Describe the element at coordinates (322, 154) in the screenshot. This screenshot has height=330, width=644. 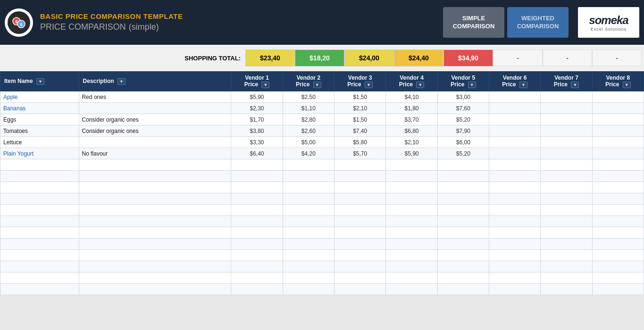
I see `table-row: Plain YogurtNo flavour$6,40$4,20$5,70$5,…` at that location.